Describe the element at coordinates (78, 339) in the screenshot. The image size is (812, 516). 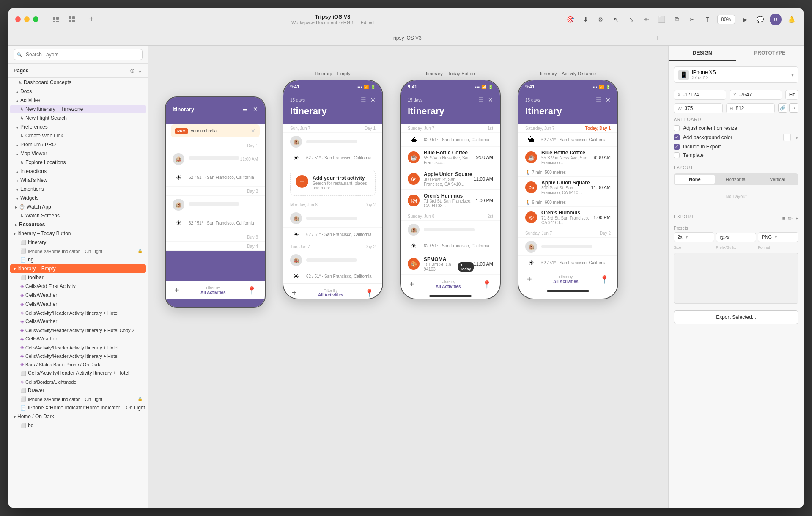
I see `sidebar-item-cells-weather4: ◈ Cells/Weather` at that location.